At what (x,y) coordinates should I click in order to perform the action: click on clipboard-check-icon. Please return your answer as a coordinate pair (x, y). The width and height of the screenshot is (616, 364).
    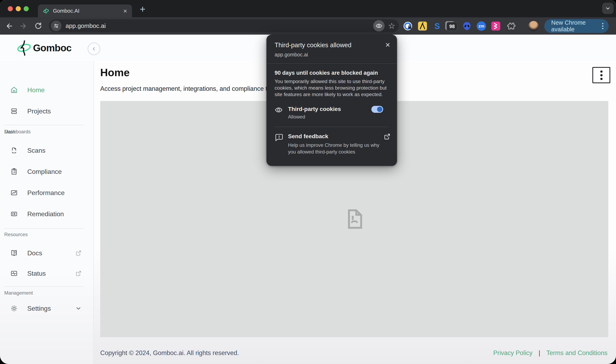
    Looking at the image, I should click on (14, 172).